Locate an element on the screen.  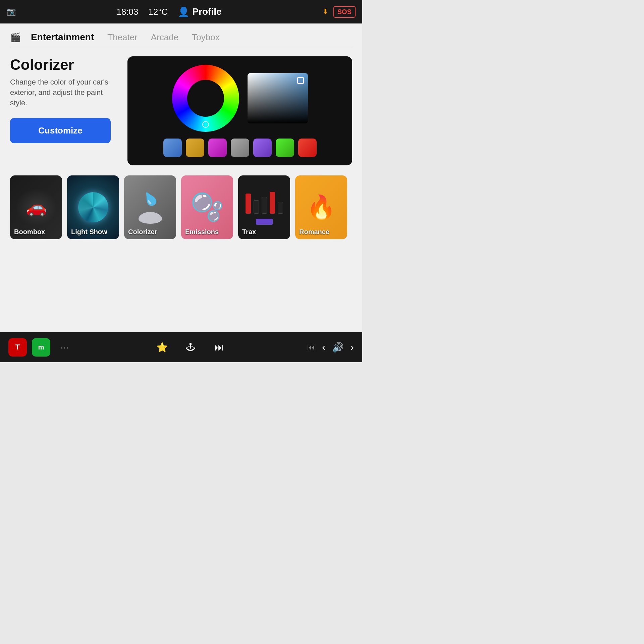
trax-label: Trax is located at coordinates (249, 232).